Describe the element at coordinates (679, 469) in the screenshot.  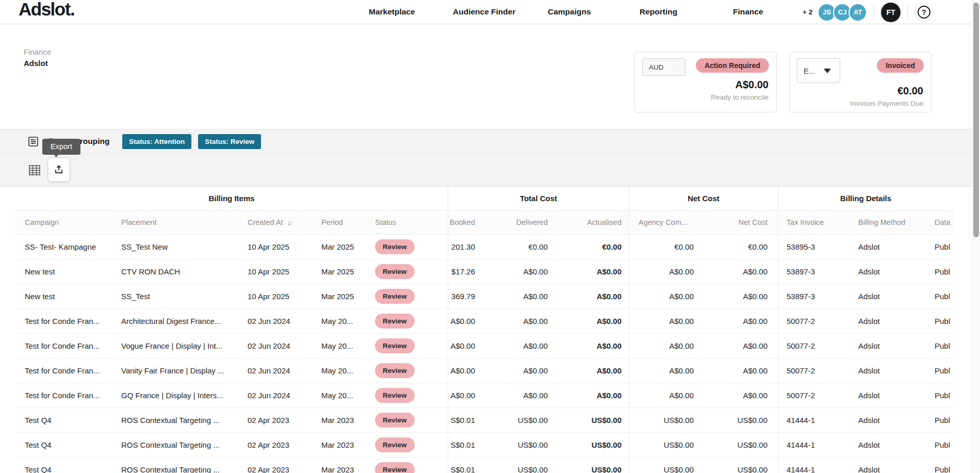
I see `cell-text: US$0.00` at that location.